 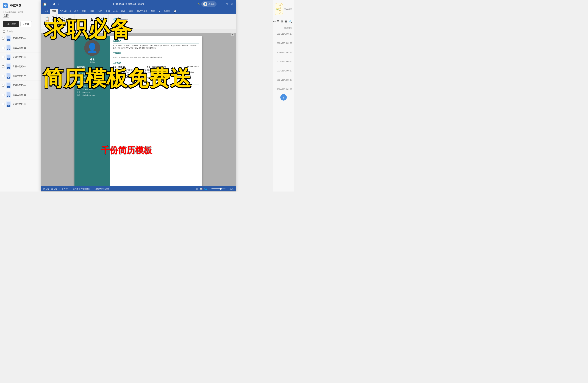 What do you see at coordinates (282, 21) in the screenshot?
I see `grid-view-icon: ⊞` at bounding box center [282, 21].